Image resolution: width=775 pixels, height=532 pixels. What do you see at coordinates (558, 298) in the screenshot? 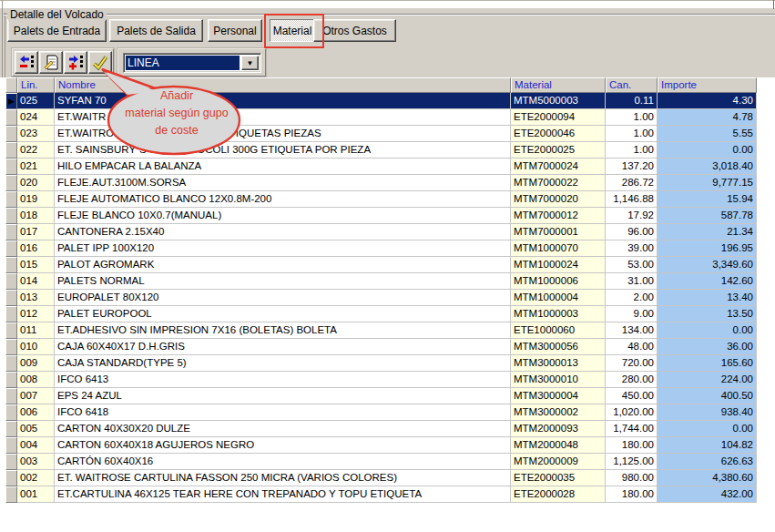
I see `cell-material: MTM1000004` at bounding box center [558, 298].